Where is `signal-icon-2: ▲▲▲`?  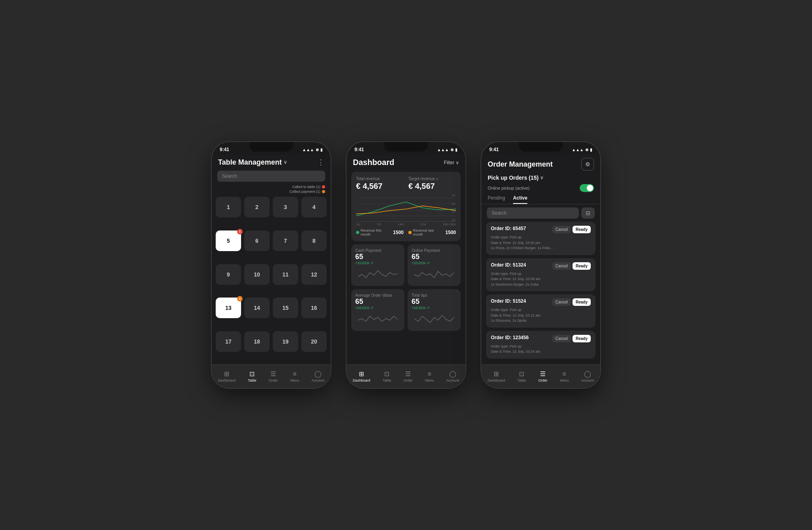
signal-icon-2: ▲▲▲ is located at coordinates (443, 150).